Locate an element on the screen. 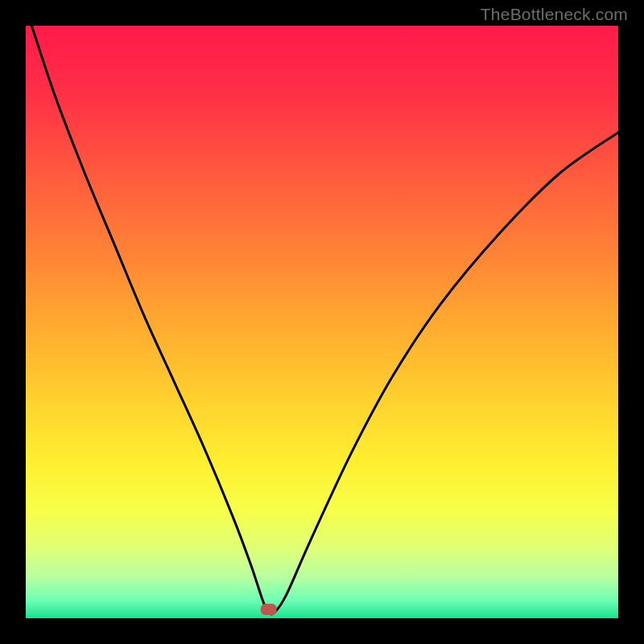  watermark-text: TheBottleneck.com is located at coordinates (554, 14).